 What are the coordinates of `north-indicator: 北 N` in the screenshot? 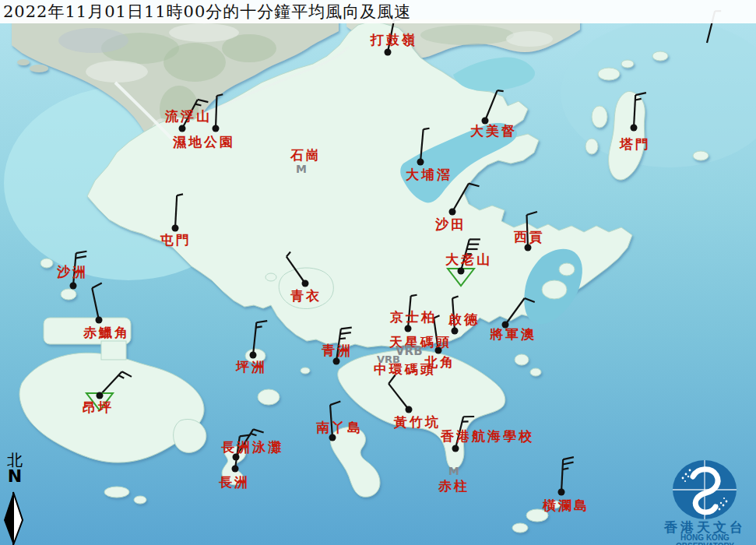 It's located at (15, 469).